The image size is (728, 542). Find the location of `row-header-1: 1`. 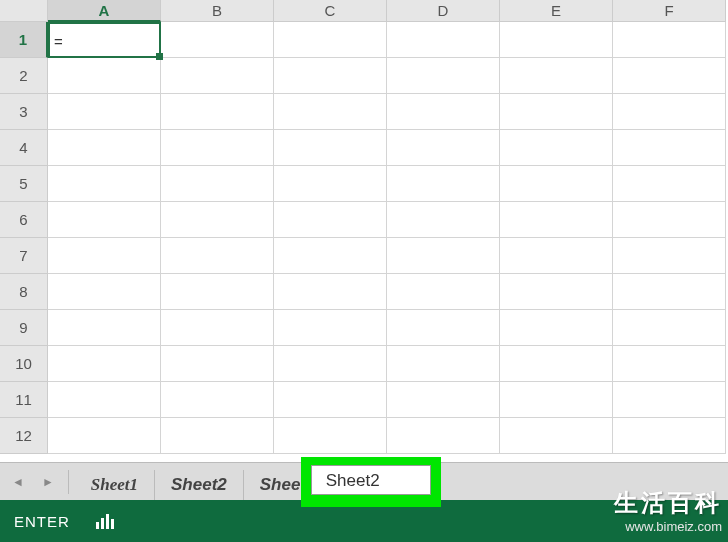

row-header-1: 1 is located at coordinates (24, 40).